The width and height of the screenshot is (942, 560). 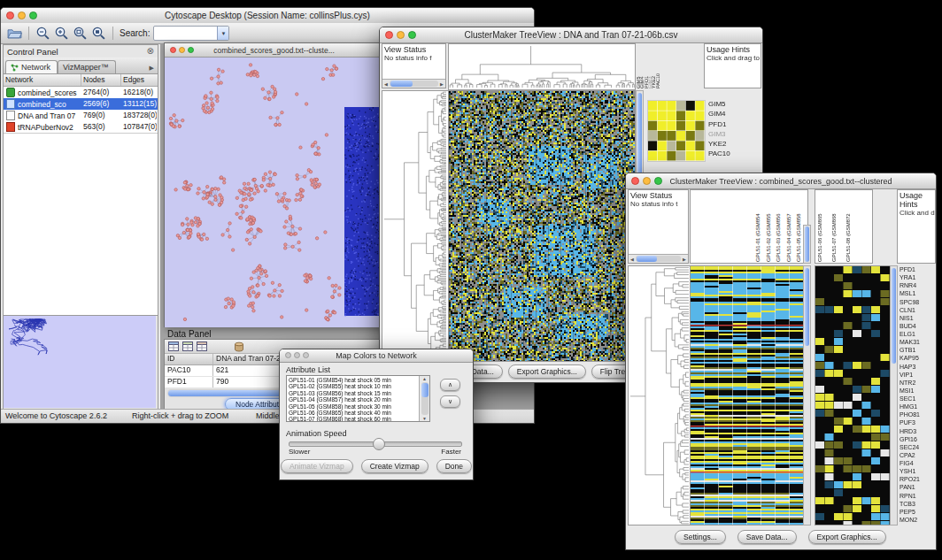 I want to click on usage-hints-panel: Usage Hints Click and drag to, so click(x=916, y=226).